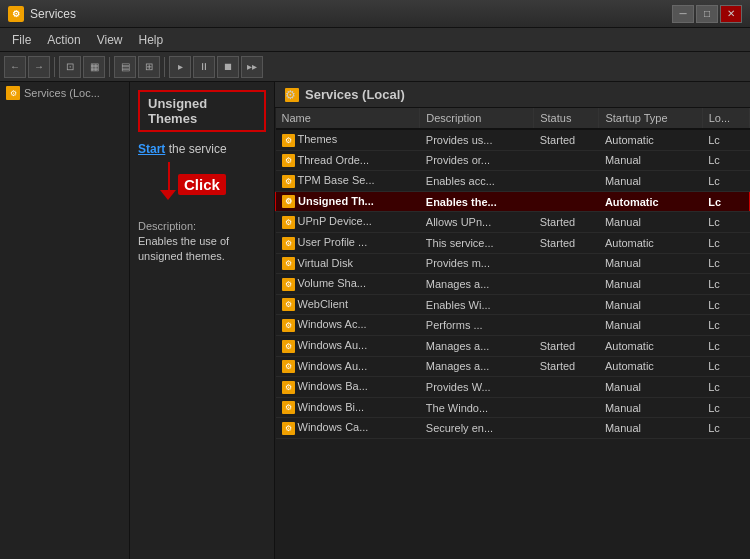 This screenshot has height=559, width=750. I want to click on menu-help: Help, so click(152, 40).